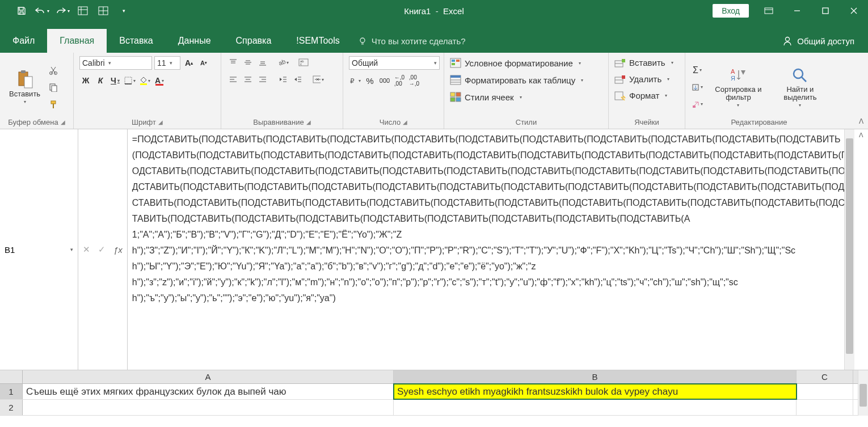 The image size is (868, 427). I want to click on shrink-font-button: A▾, so click(204, 63).